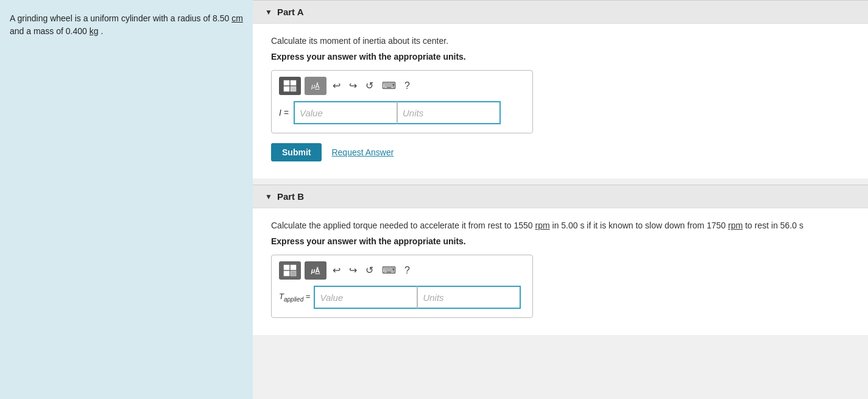  I want to click on part-b-keyboard-btn: ⌨, so click(389, 270).